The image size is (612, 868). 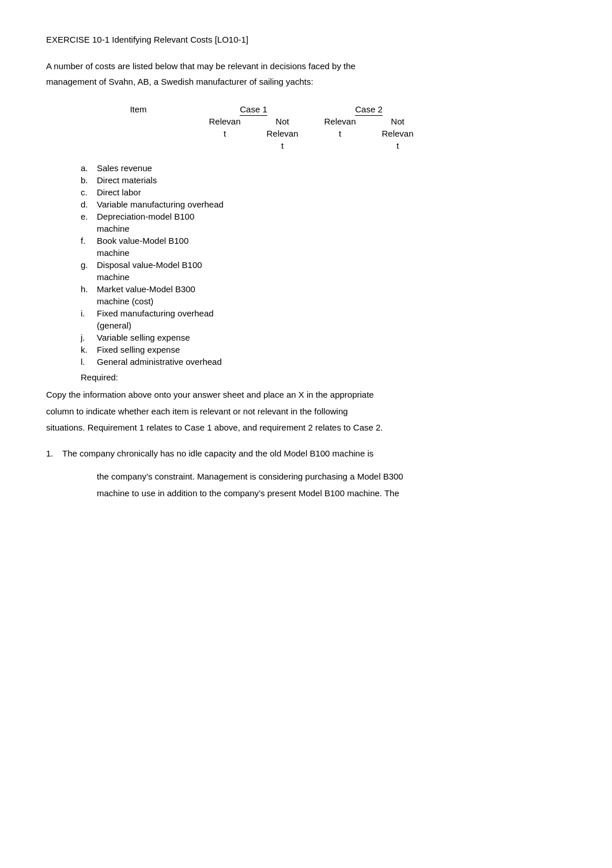 What do you see at coordinates (254, 145) in the screenshot?
I see `table-header-row-4: t t` at bounding box center [254, 145].